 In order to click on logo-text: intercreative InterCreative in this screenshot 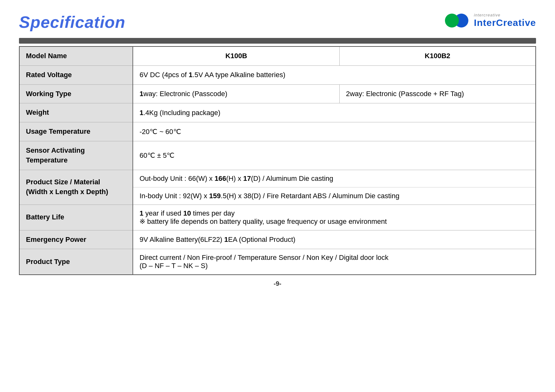, I will do `click(505, 20)`.